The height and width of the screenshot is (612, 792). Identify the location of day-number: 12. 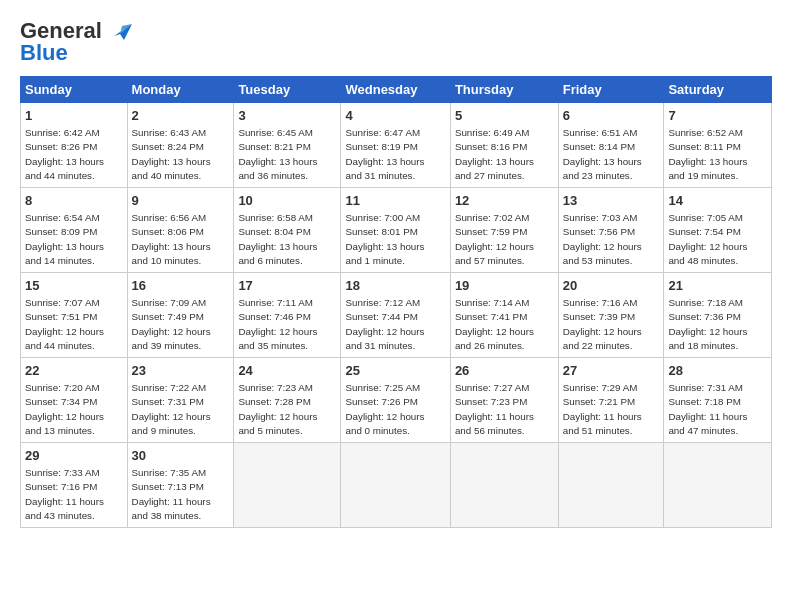
(504, 201).